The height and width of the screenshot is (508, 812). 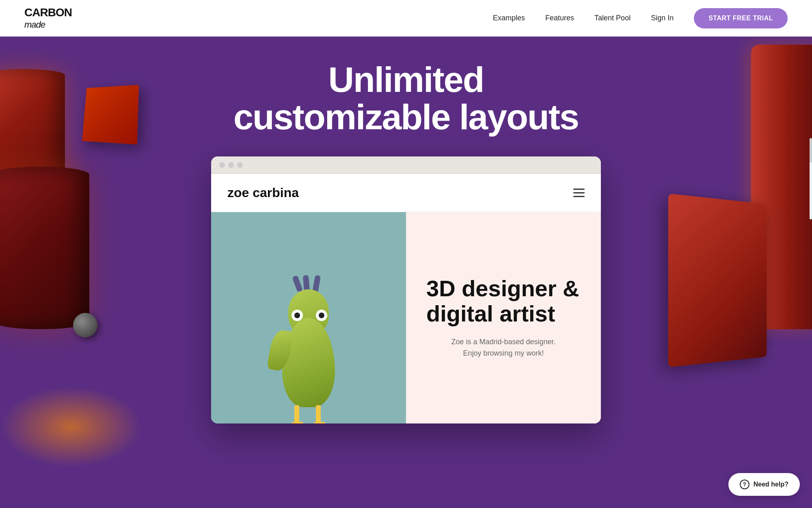 I want to click on portfolio-desc-line1: Zoe is a Madrid-based designer., so click(x=503, y=342).